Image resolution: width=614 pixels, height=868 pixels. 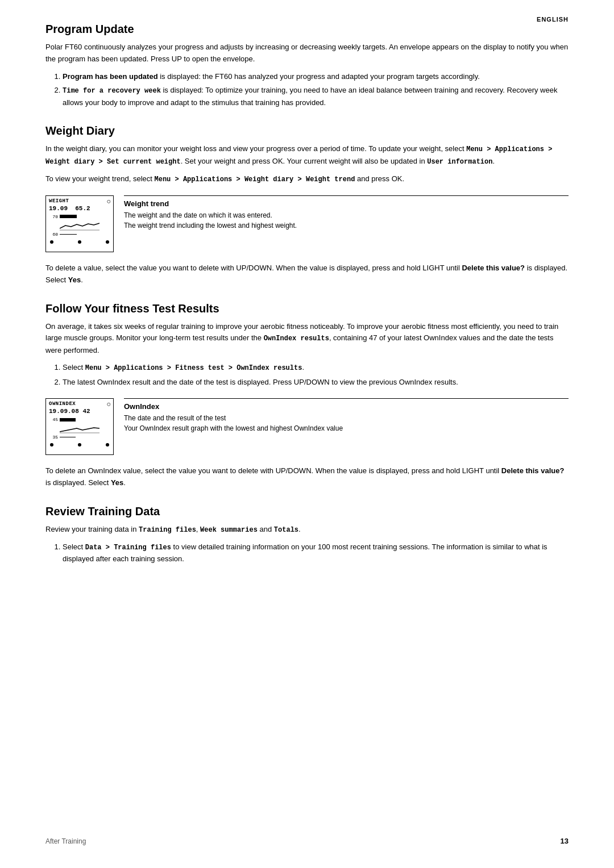 What do you see at coordinates (316, 97) in the screenshot?
I see `list-item: Time for a recovery week is displayed` at bounding box center [316, 97].